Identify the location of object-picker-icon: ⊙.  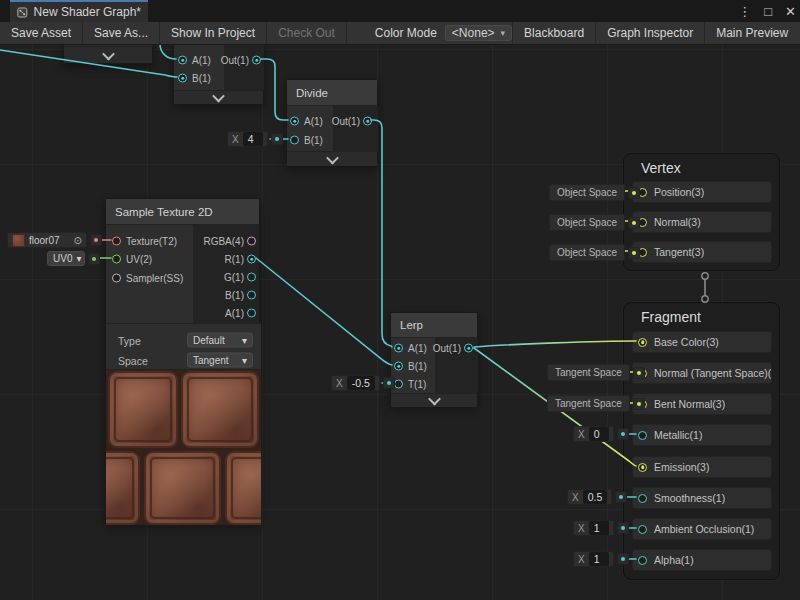
(78, 240).